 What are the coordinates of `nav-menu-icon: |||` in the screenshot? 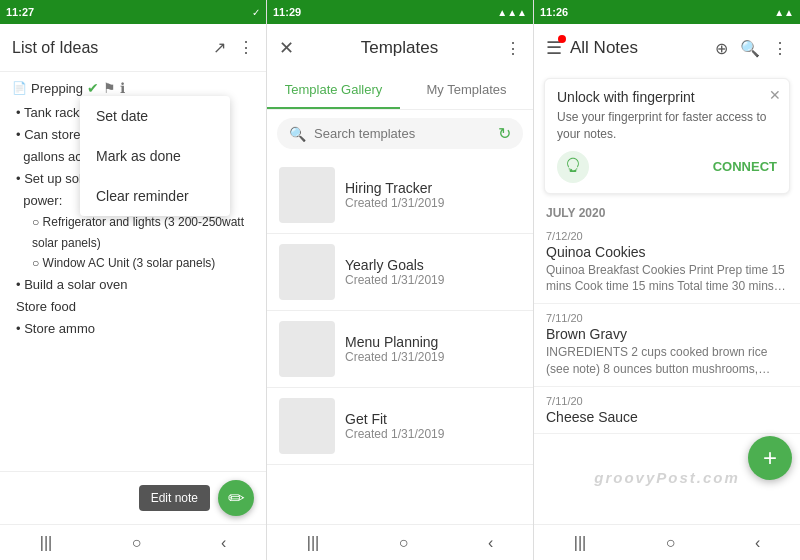 It's located at (46, 543).